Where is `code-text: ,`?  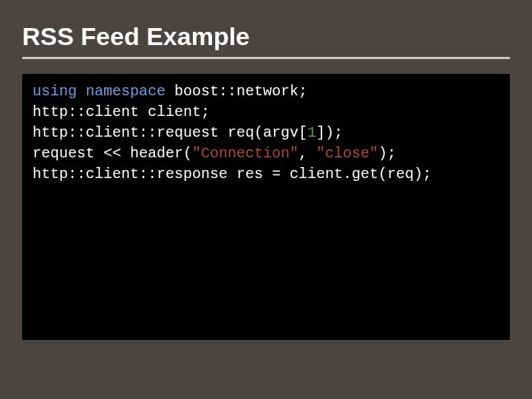 code-text: , is located at coordinates (307, 154).